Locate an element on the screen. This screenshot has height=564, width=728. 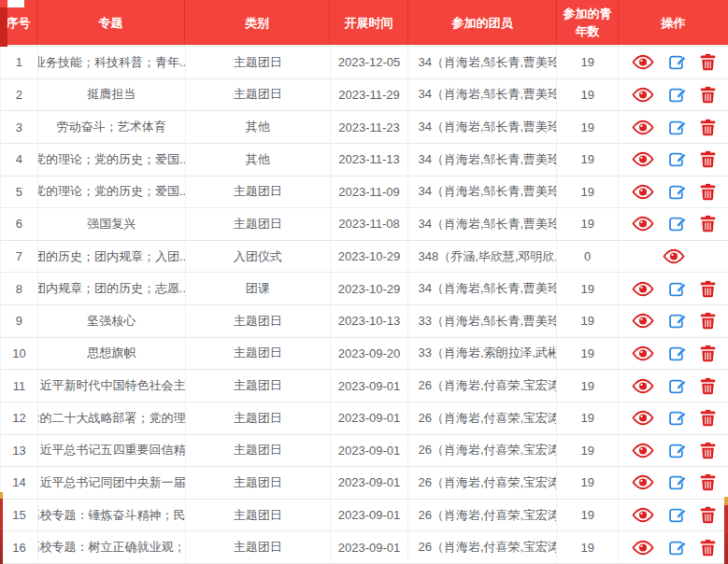
cell-date: 2023-11-09 is located at coordinates (370, 192).